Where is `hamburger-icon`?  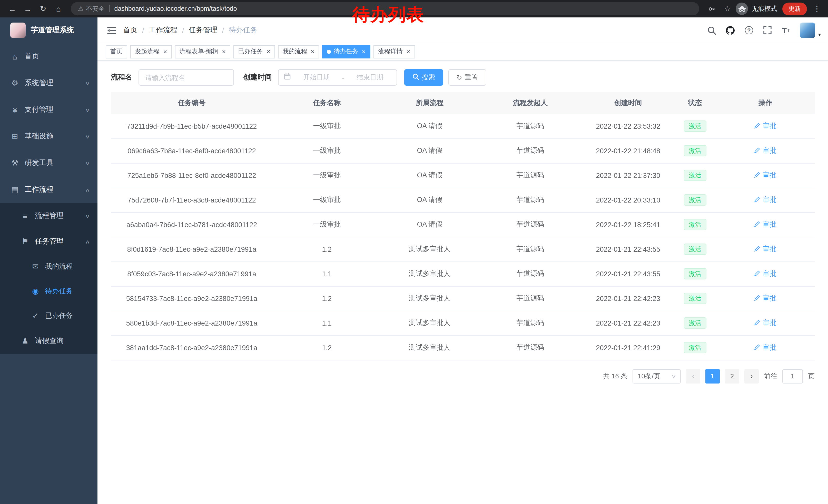
hamburger-icon is located at coordinates (111, 30).